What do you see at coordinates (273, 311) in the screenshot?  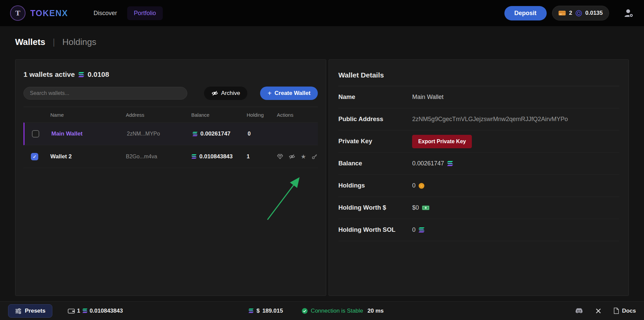 I see `price-value: 189.015` at bounding box center [273, 311].